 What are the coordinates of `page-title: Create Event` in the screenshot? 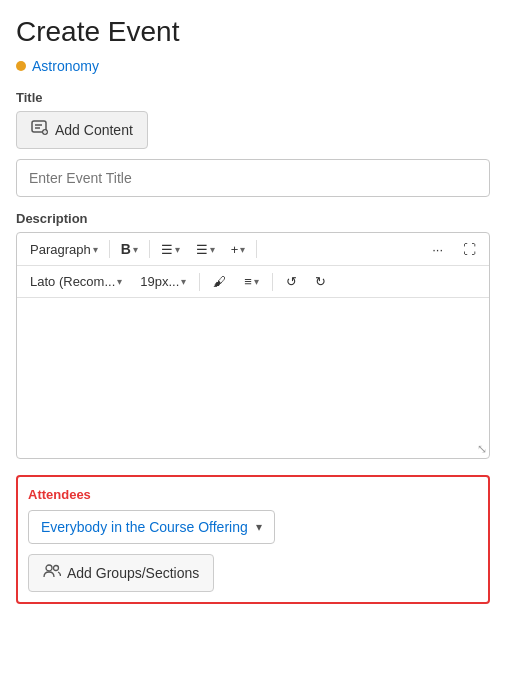 It's located at (253, 32).